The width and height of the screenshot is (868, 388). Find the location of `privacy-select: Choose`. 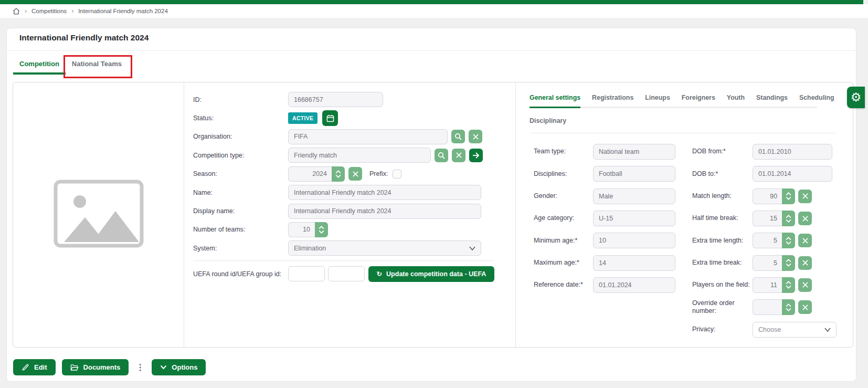

privacy-select: Choose is located at coordinates (795, 330).